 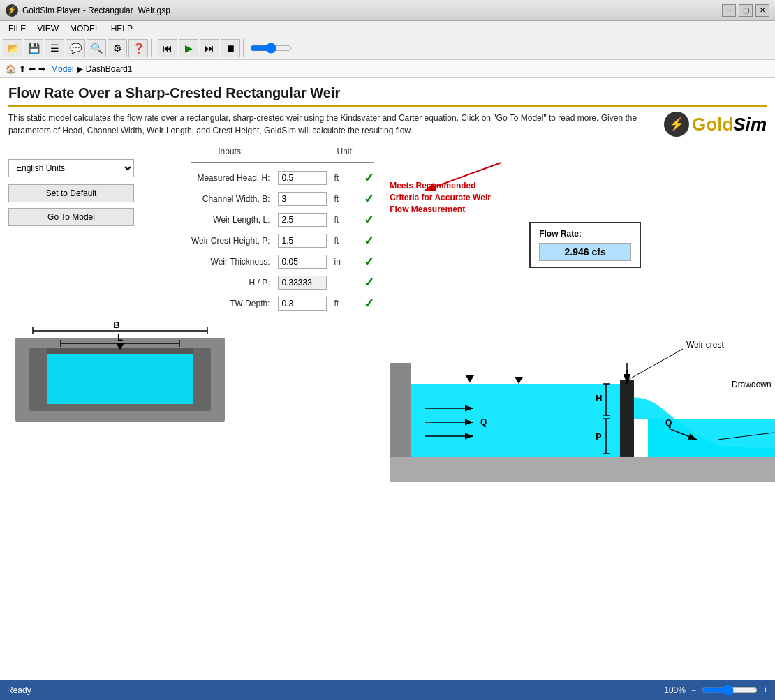 What do you see at coordinates (674, 690) in the screenshot?
I see `zoom-percent: 100%` at bounding box center [674, 690].